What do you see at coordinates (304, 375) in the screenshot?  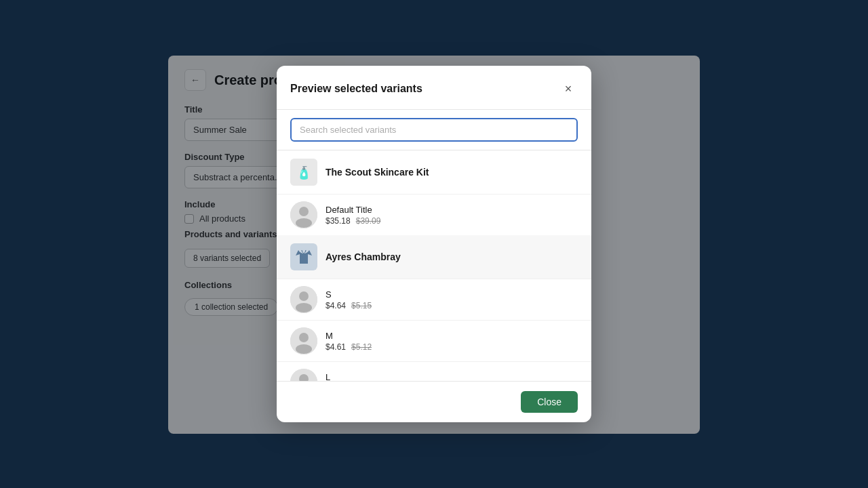 I see `variant-avatar-l` at bounding box center [304, 375].